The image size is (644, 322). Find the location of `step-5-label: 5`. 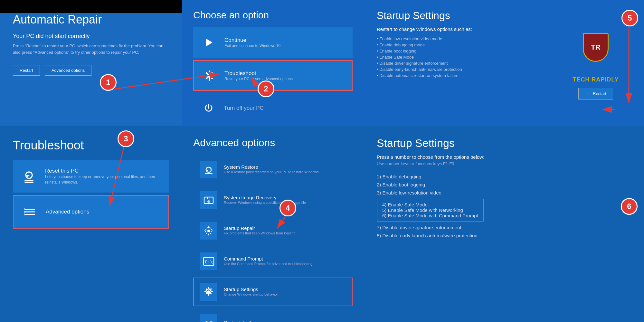

step-5-label: 5 is located at coordinates (630, 18).